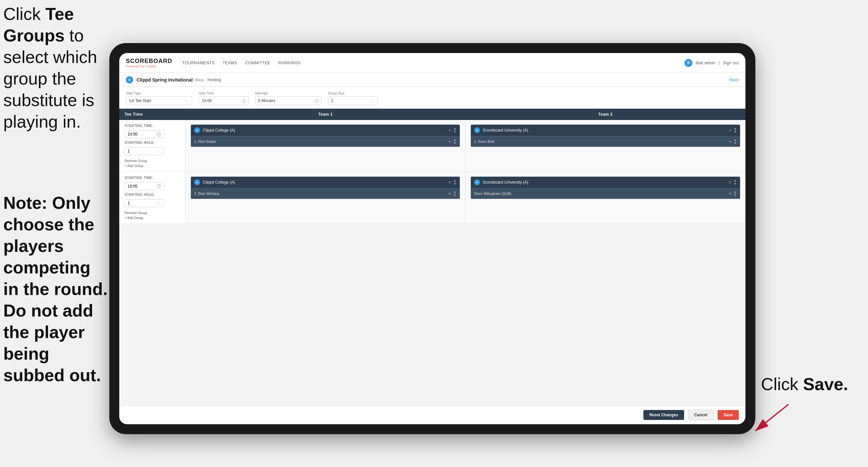 The height and width of the screenshot is (467, 868). What do you see at coordinates (187, 101) in the screenshot?
I see `start-type-arrow: ⌃⌄` at bounding box center [187, 101].